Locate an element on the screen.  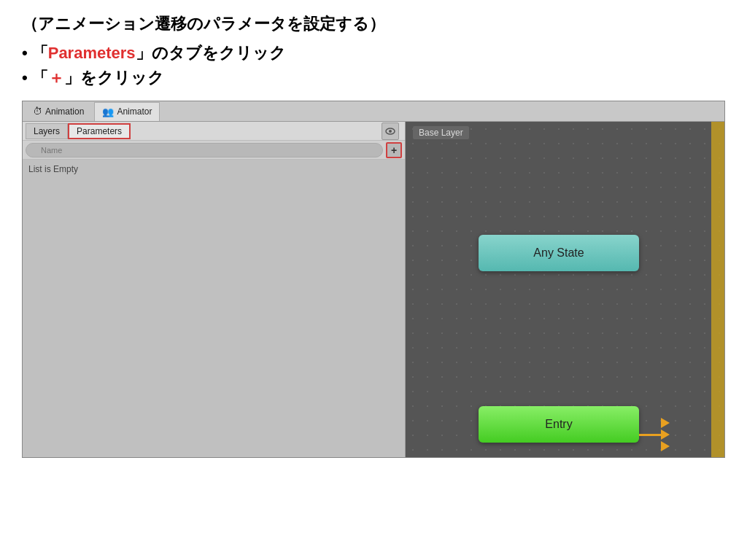
animator-icon: 👥 is located at coordinates (108, 112).